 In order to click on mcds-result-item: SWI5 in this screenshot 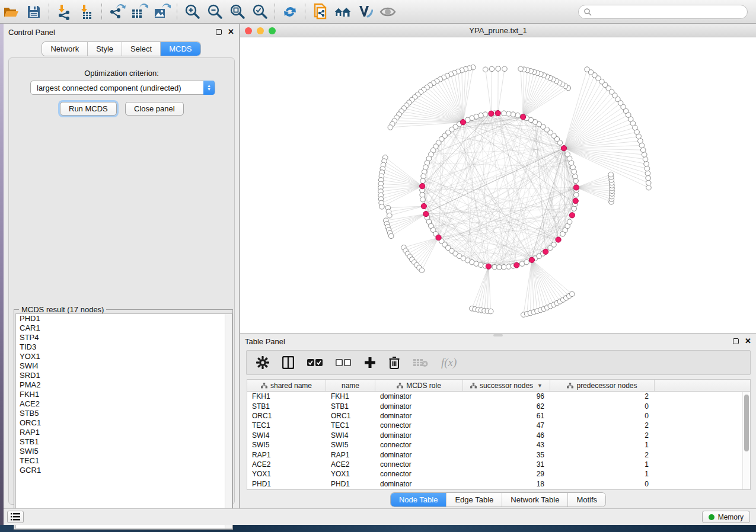, I will do `click(124, 451)`.